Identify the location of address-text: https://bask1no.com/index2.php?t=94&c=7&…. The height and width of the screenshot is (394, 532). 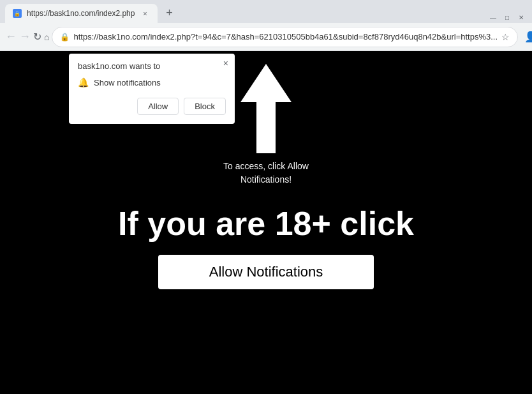
(286, 37).